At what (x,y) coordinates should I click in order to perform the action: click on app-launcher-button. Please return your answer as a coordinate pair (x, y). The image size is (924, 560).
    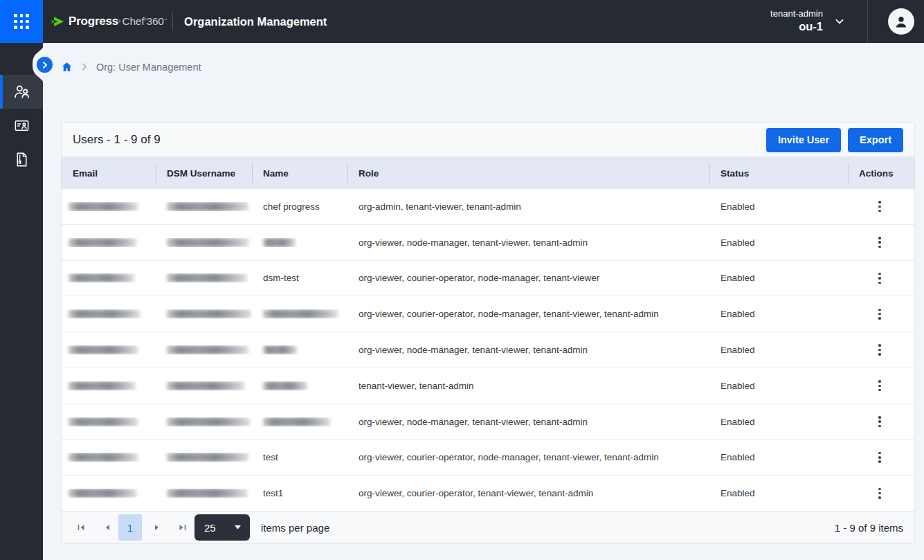
    Looking at the image, I should click on (21, 21).